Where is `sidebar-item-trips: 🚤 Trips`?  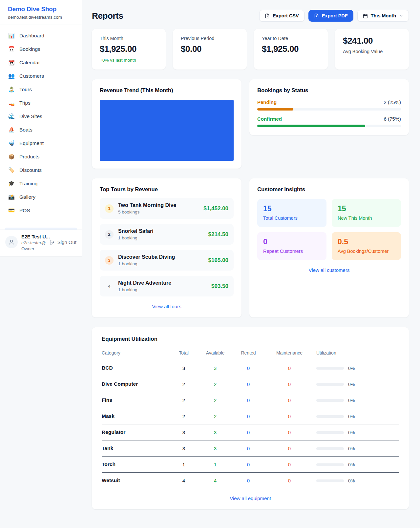
sidebar-item-trips: 🚤 Trips is located at coordinates (41, 103).